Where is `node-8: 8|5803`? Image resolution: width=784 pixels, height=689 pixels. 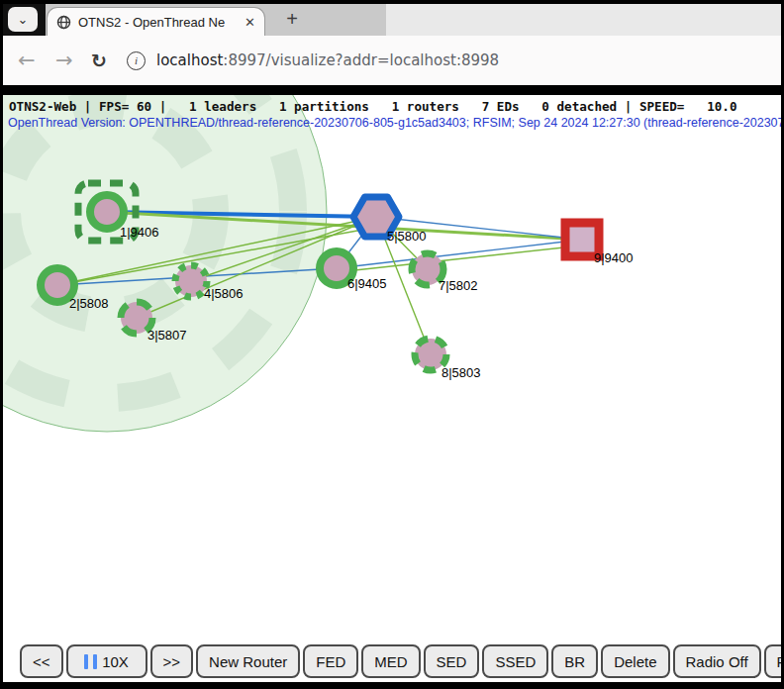 node-8: 8|5803 is located at coordinates (447, 359).